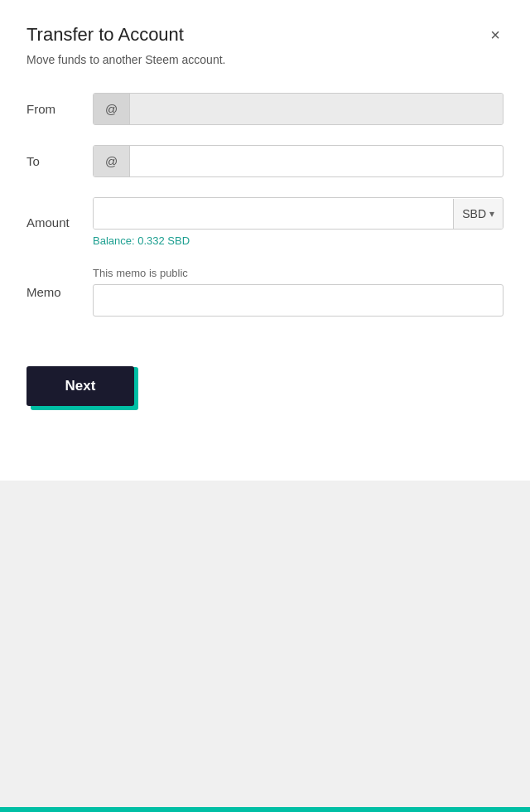  What do you see at coordinates (298, 109) in the screenshot?
I see `from-input-wrapper: @` at bounding box center [298, 109].